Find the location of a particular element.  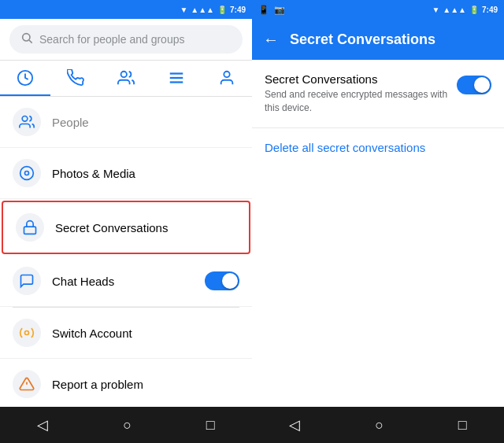

right-bottom-nav: ◁ ○ □ is located at coordinates (378, 425).